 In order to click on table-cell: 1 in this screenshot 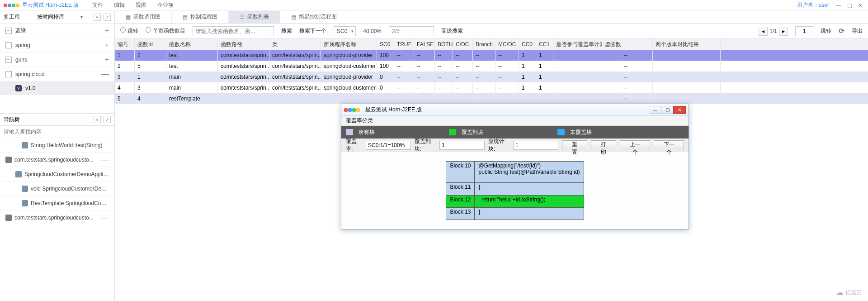, I will do `click(125, 55)`.